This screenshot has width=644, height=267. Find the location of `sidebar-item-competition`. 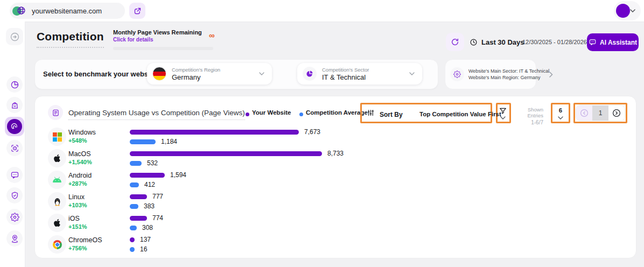

sidebar-item-competition is located at coordinates (15, 127).